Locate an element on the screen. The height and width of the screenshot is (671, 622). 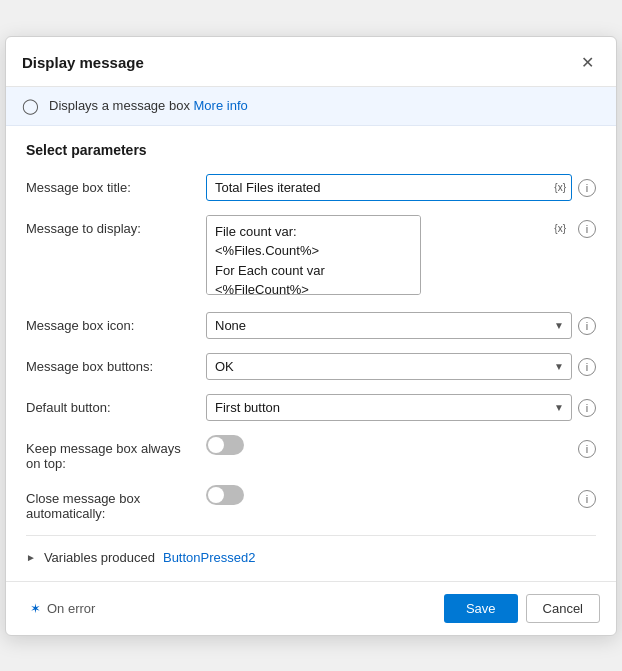
message-box-title-label: Message box title: is located at coordinates (111, 184).